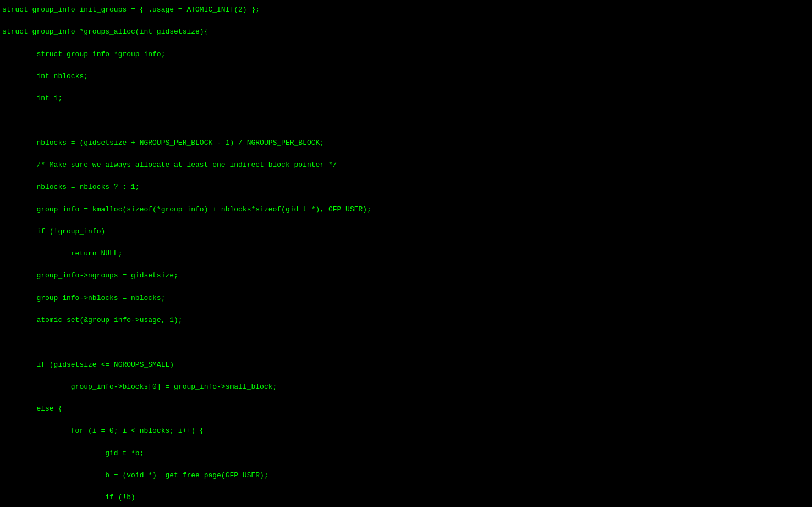 The height and width of the screenshot is (507, 812). I want to click on code-line: group_info->ngroups = gidsetsize;, so click(406, 276).